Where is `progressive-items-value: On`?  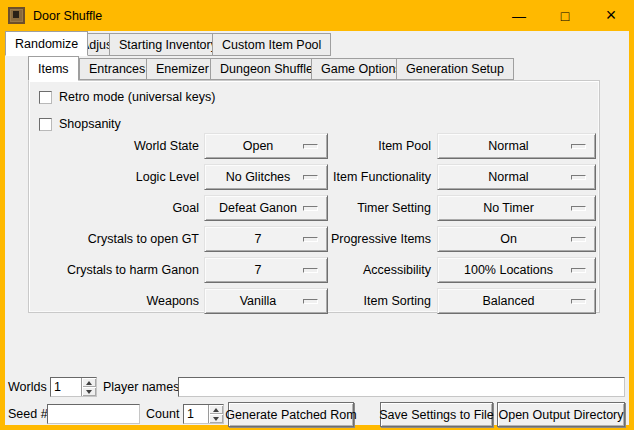
progressive-items-value: On is located at coordinates (508, 239).